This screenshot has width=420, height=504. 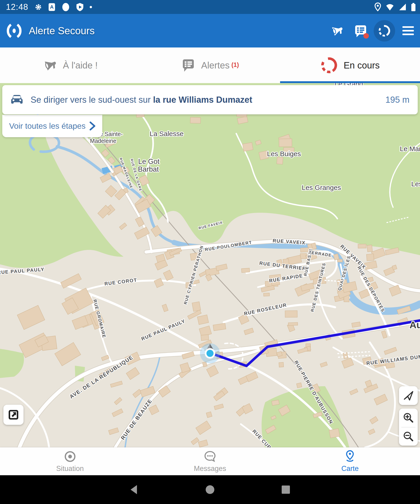 What do you see at coordinates (210, 31) in the screenshot?
I see `app-bar: Alerte Secours` at bounding box center [210, 31].